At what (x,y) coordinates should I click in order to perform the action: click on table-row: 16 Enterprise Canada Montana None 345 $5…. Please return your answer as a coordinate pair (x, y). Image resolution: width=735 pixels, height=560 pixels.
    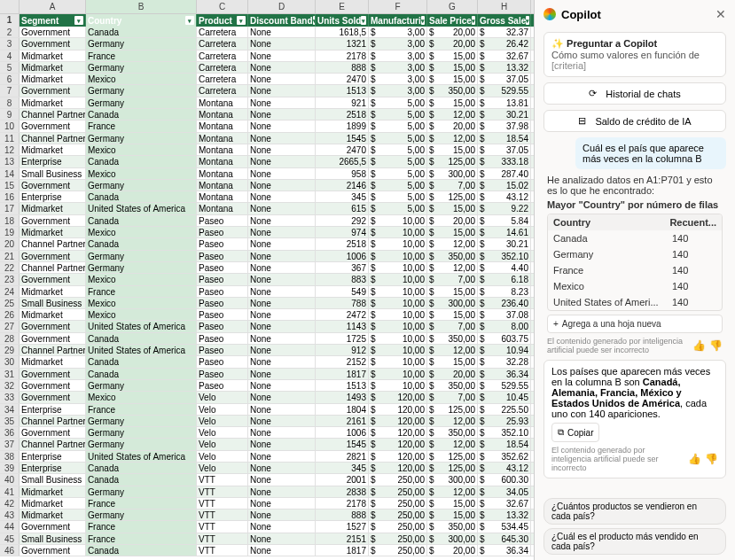
    Looking at the image, I should click on (267, 197).